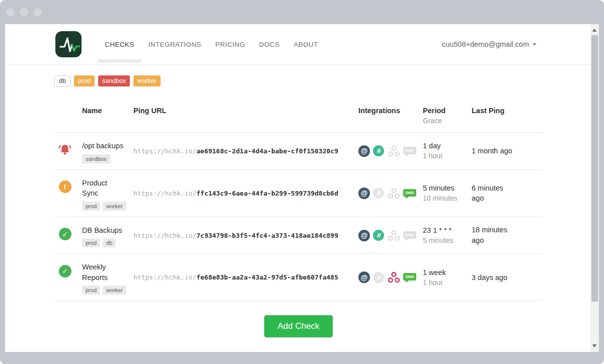 This screenshot has width=604, height=364. What do you see at coordinates (246, 116) in the screenshot?
I see `column-header-ping-url: Ping URL` at bounding box center [246, 116].